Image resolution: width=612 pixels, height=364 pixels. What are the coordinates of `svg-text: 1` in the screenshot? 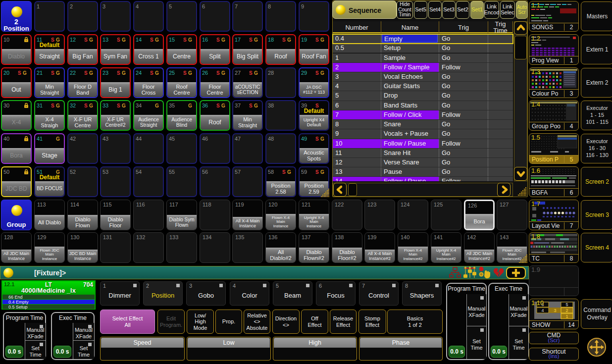 It's located at (566, 316).